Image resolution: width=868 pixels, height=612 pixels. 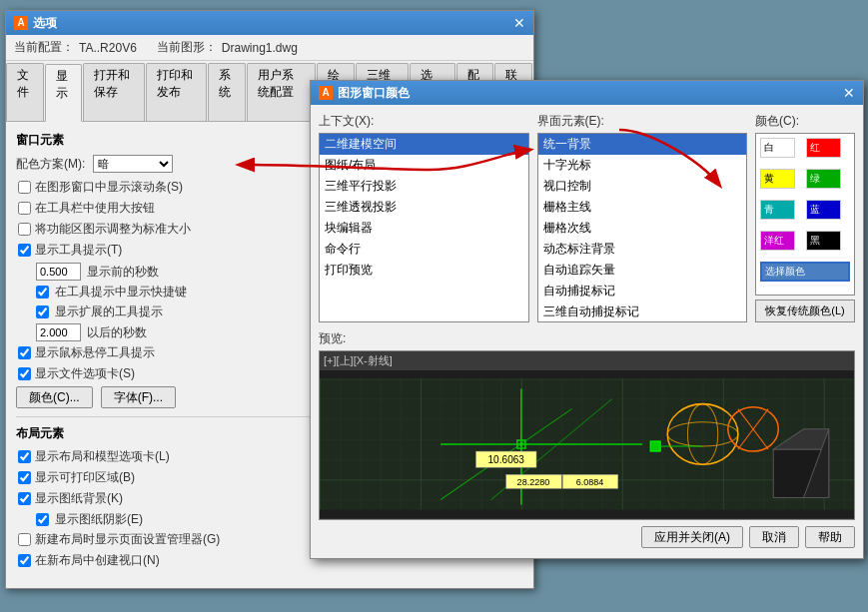 I want to click on preview-header: [+][上][X-射线], so click(x=587, y=361).